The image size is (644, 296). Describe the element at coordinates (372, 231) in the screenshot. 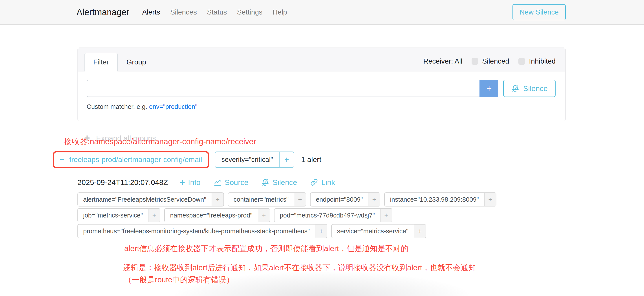

I see `label-text: service="metrics-service"` at that location.